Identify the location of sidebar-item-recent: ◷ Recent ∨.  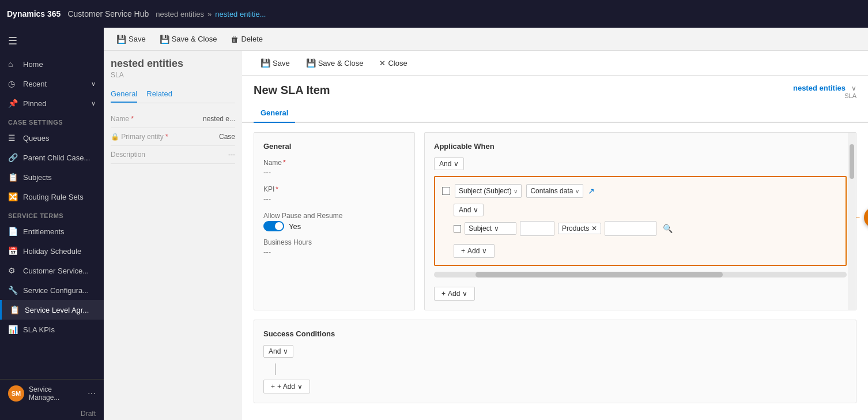
(52, 84).